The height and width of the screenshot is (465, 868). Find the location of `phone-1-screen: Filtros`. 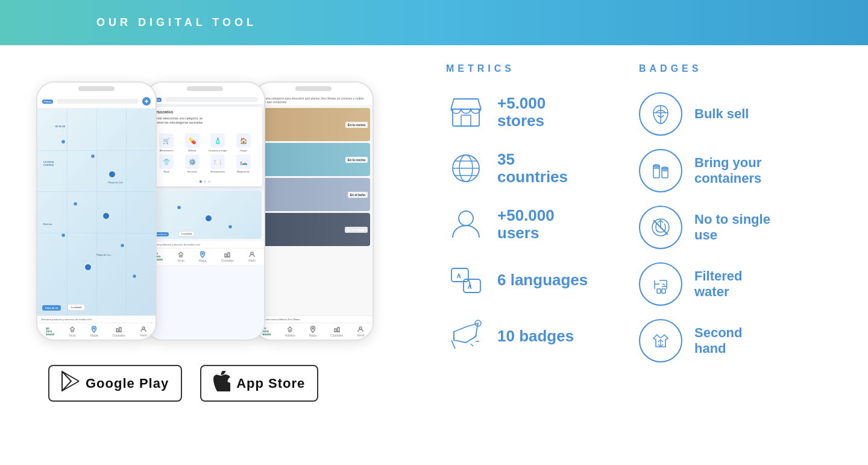

phone-1-screen: Filtros is located at coordinates (96, 211).